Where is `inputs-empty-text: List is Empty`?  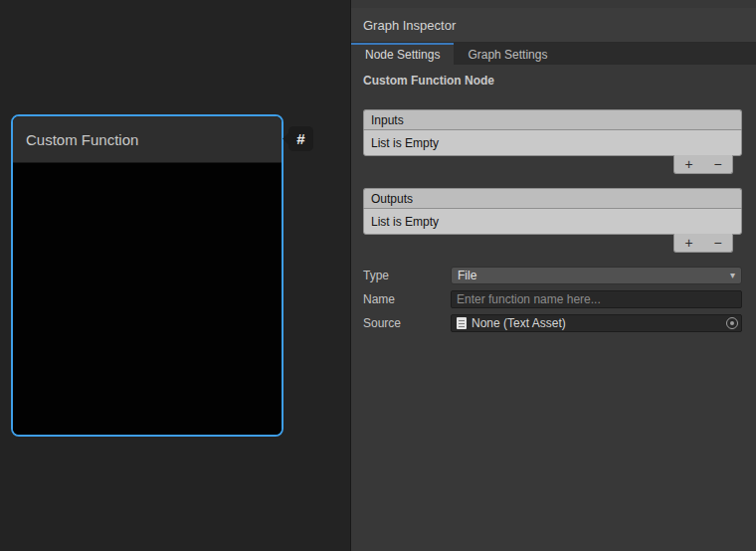 inputs-empty-text: List is Empty is located at coordinates (405, 143).